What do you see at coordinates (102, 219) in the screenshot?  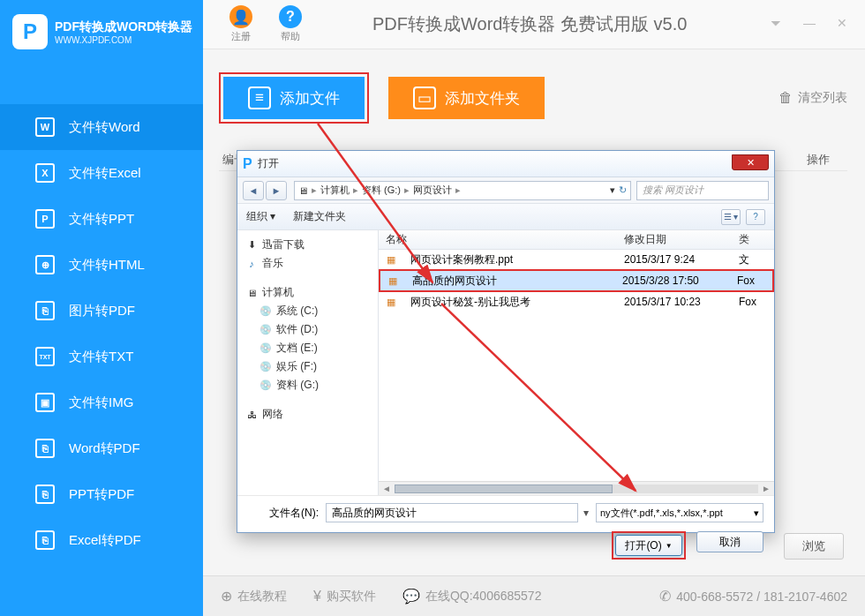 I see `sidebar-item-ppt: P文件转PPT` at bounding box center [102, 219].